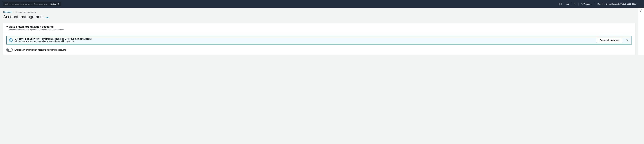  Describe the element at coordinates (7, 27) in the screenshot. I see `expand-triangle-icon` at that location.